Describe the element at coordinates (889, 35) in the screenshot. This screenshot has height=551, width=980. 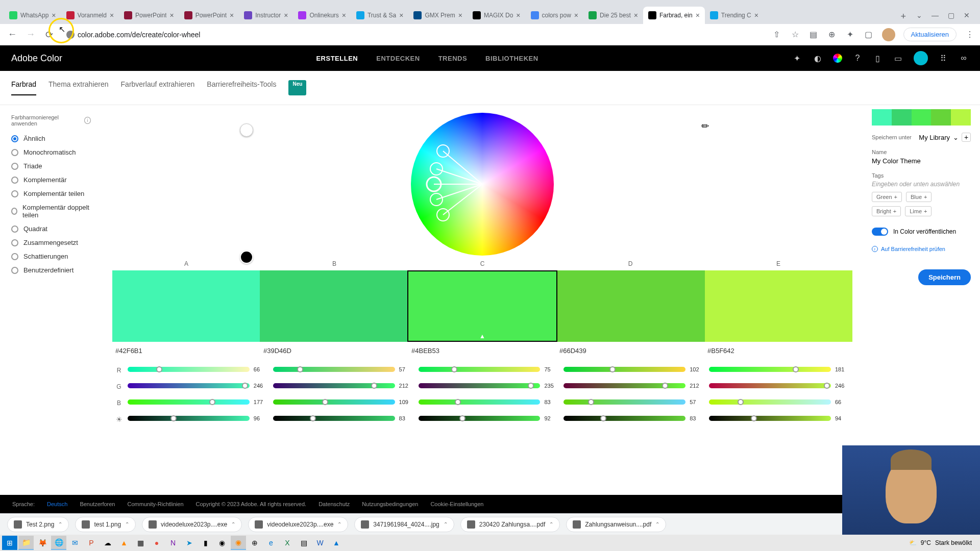
I see `profile-button` at that location.